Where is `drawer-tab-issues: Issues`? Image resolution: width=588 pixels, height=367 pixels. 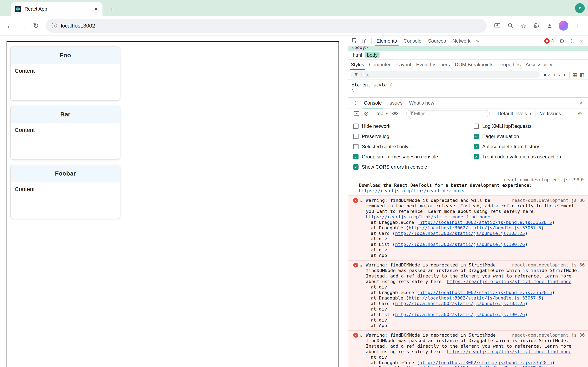 drawer-tab-issues: Issues is located at coordinates (396, 103).